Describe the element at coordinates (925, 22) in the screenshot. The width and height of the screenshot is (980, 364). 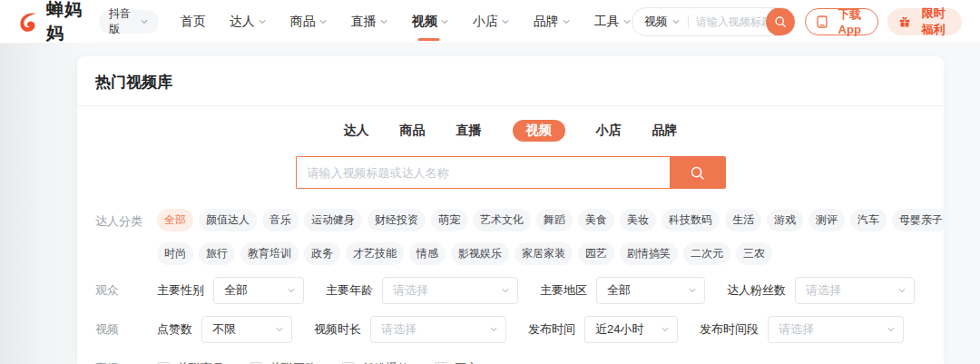
I see `promo-button: 限时福利` at that location.